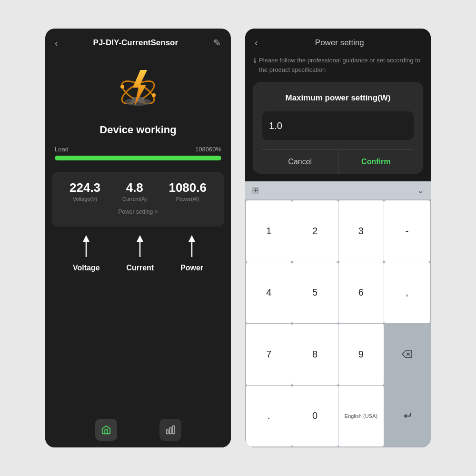  I want to click on power-arrow-icon, so click(192, 248).